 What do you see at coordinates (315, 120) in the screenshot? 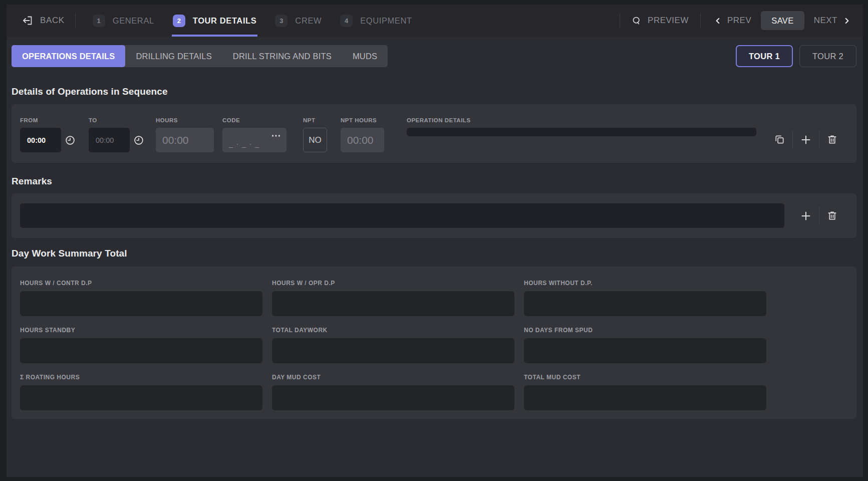
I see `npt-label: NPT` at bounding box center [315, 120].